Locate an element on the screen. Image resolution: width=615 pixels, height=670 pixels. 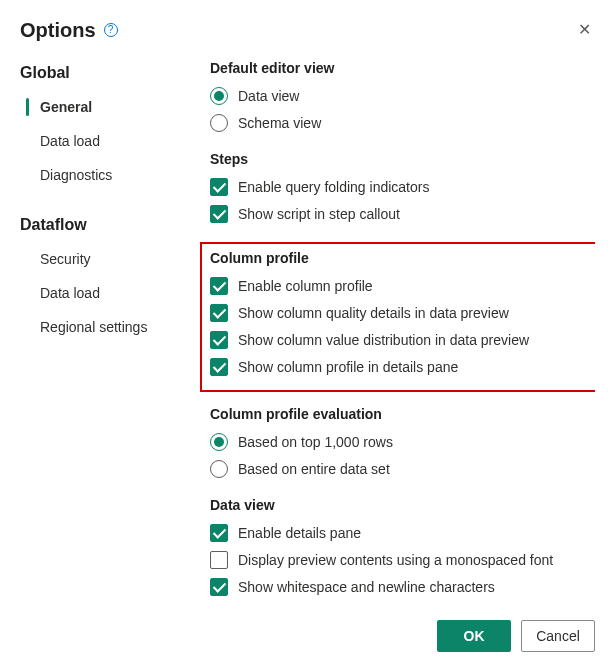
label-query-folding: Enable query folding indicators is located at coordinates (334, 187).